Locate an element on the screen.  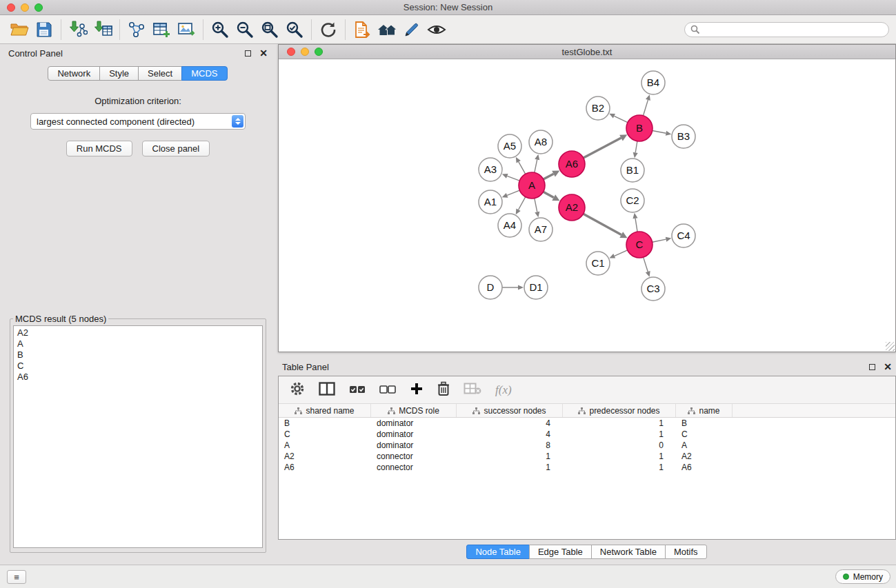
network-from-selection-icon is located at coordinates (137, 30).